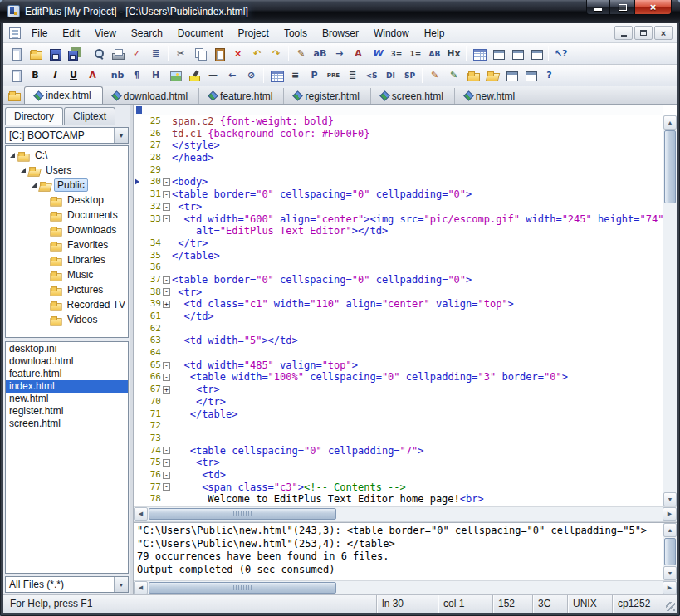 This screenshot has height=616, width=680. What do you see at coordinates (73, 76) in the screenshot?
I see `underline-button: U` at bounding box center [73, 76].